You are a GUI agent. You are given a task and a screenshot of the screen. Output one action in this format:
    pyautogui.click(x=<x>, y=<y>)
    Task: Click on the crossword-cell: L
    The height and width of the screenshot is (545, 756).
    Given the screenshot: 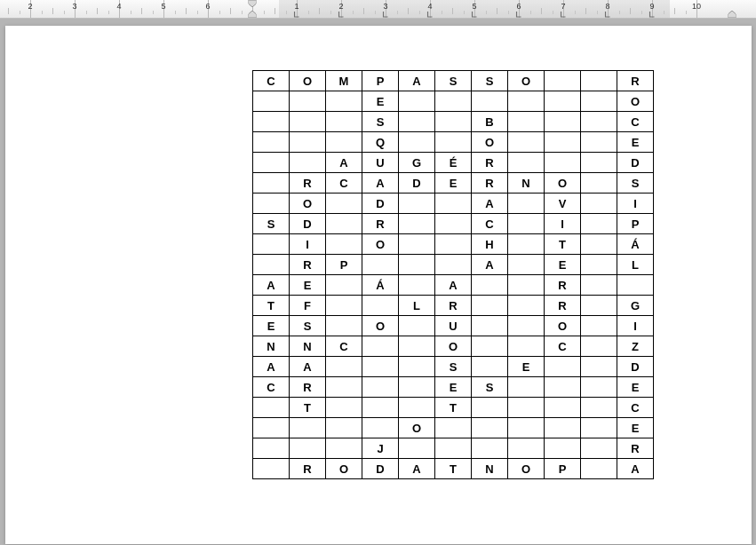 What is the action you would take?
    pyautogui.click(x=418, y=305)
    